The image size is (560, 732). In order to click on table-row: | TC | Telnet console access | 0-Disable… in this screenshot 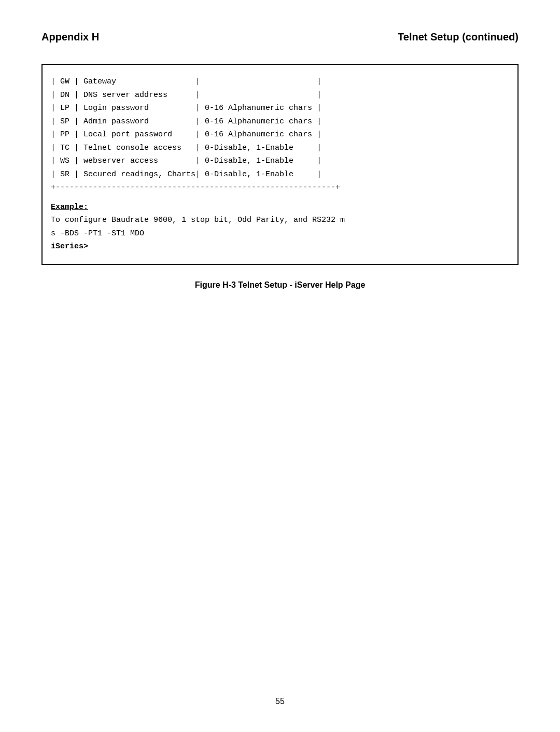, I will do `click(280, 148)`.